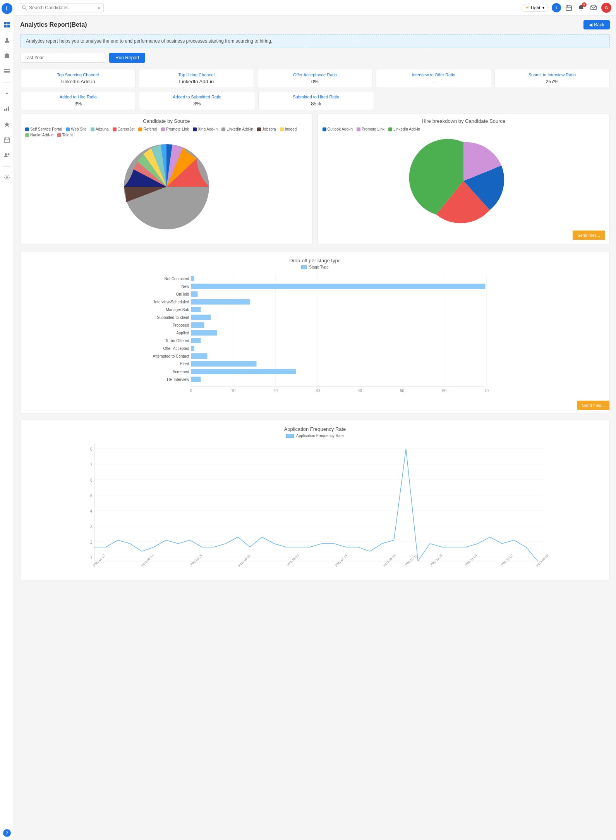 Image resolution: width=616 pixels, height=840 pixels. I want to click on theme-label: Light, so click(535, 8).